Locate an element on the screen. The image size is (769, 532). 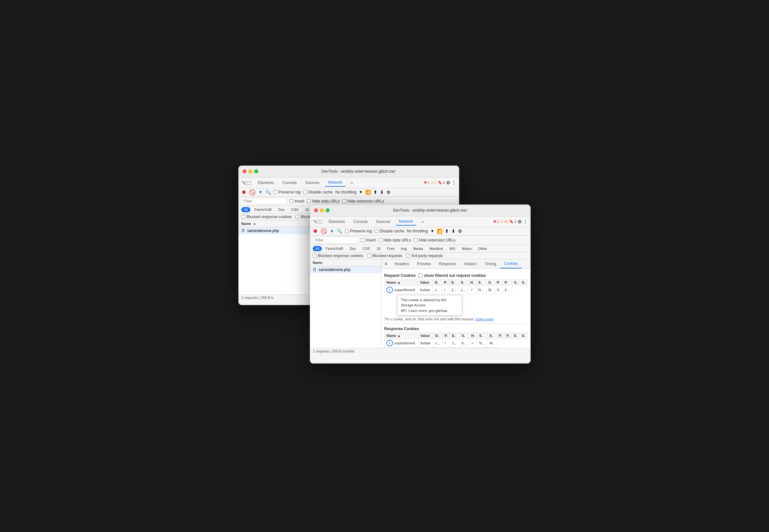
search-icon-back: 🔍 is located at coordinates (268, 192).